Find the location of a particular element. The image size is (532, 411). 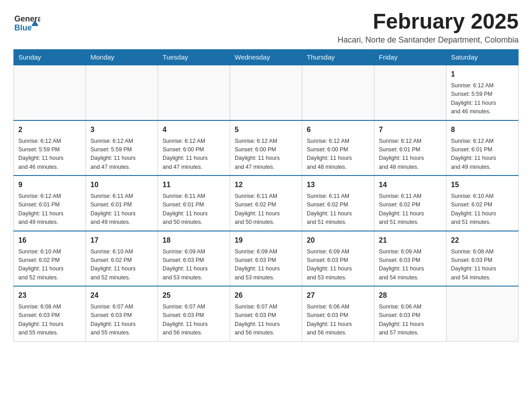

col-monday: Monday is located at coordinates (122, 57).